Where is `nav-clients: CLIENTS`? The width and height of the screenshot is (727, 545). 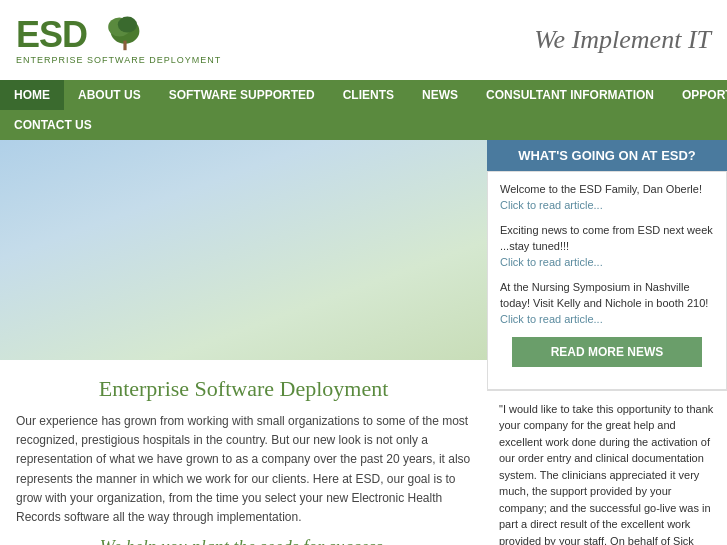 nav-clients: CLIENTS is located at coordinates (368, 95).